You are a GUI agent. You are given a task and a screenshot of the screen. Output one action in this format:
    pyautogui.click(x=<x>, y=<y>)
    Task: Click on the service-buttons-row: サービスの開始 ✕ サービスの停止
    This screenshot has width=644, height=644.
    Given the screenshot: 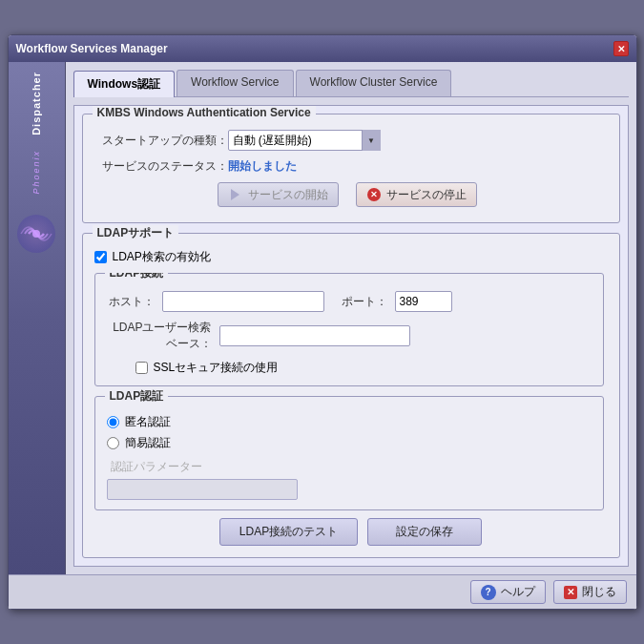 What is the action you would take?
    pyautogui.click(x=351, y=195)
    